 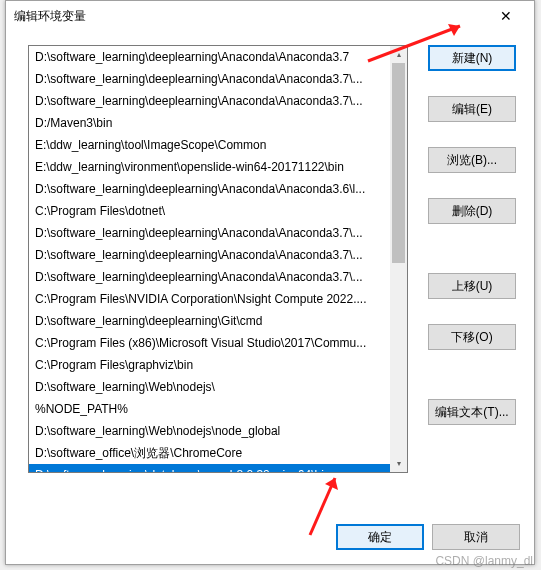 I want to click on cancel-button: 取消, so click(x=476, y=537).